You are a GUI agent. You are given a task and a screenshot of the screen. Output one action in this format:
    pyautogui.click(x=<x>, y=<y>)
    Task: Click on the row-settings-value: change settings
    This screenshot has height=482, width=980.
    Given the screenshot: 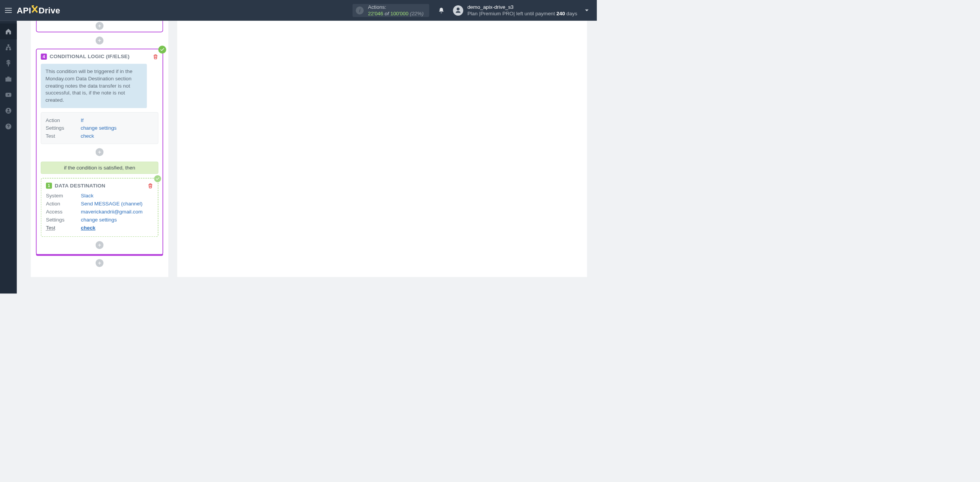 What is the action you would take?
    pyautogui.click(x=99, y=129)
    